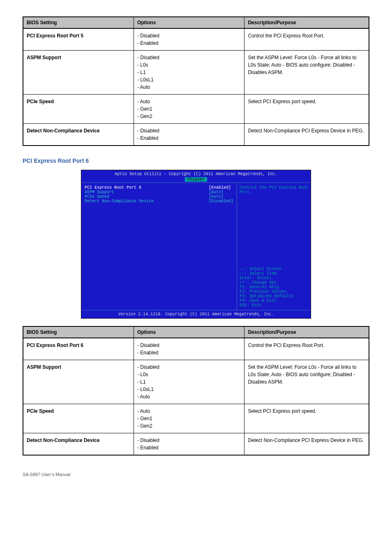 The height and width of the screenshot is (555, 392). Describe the element at coordinates (196, 174) in the screenshot. I see `bios-header: Aptio Setup Utility – Copyright (C) 2011…` at that location.